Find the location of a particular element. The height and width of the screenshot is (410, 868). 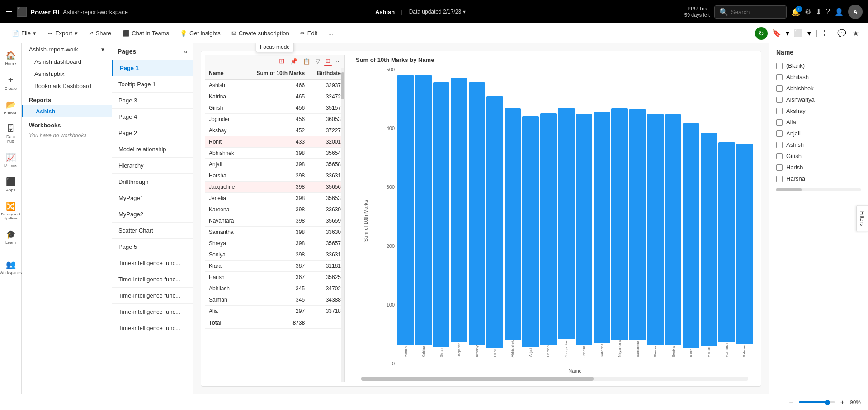

table-scroll: Name Sum of 10th Marks Birthdate Ashish … is located at coordinates (275, 225).